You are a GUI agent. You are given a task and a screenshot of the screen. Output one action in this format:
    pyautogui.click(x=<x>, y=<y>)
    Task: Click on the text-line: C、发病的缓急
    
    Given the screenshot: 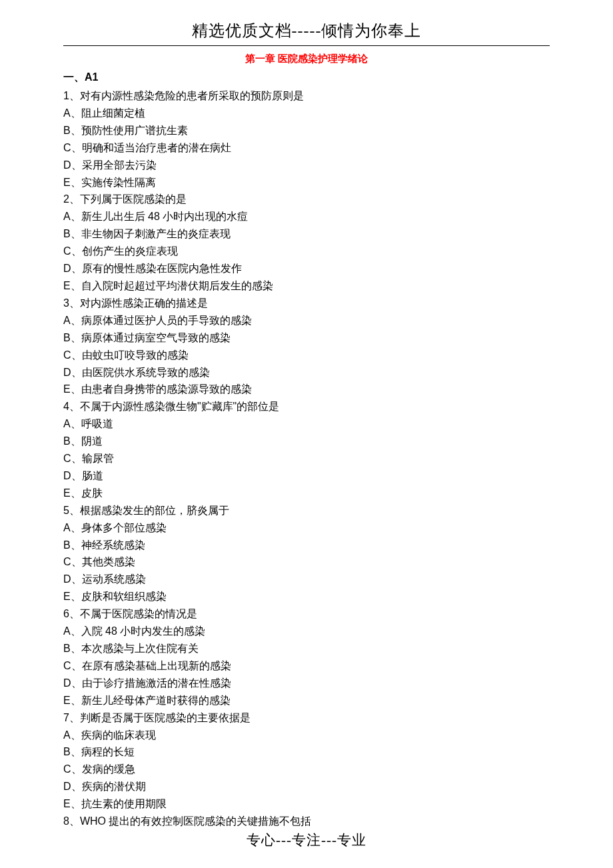 What is the action you would take?
    pyautogui.click(x=306, y=769)
    